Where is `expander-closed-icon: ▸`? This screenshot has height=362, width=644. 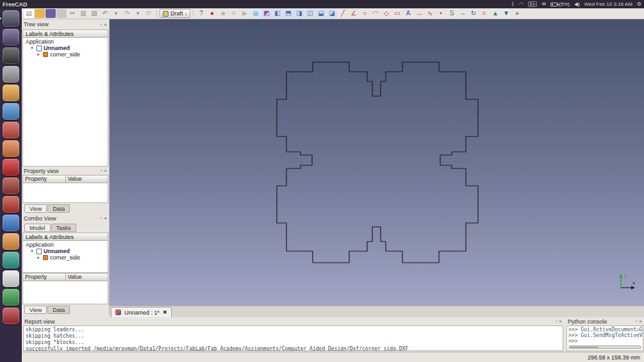 expander-closed-icon: ▸ is located at coordinates (38, 258).